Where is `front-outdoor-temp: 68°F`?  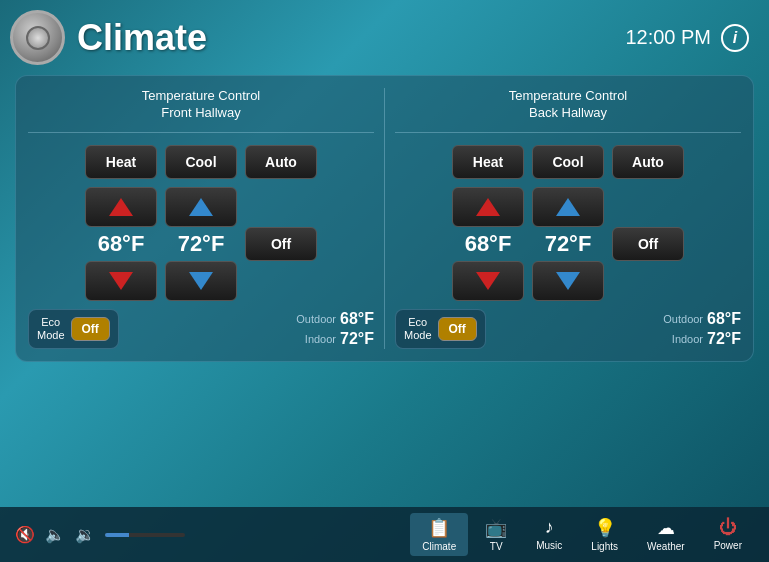
front-outdoor-temp: 68°F is located at coordinates (357, 319).